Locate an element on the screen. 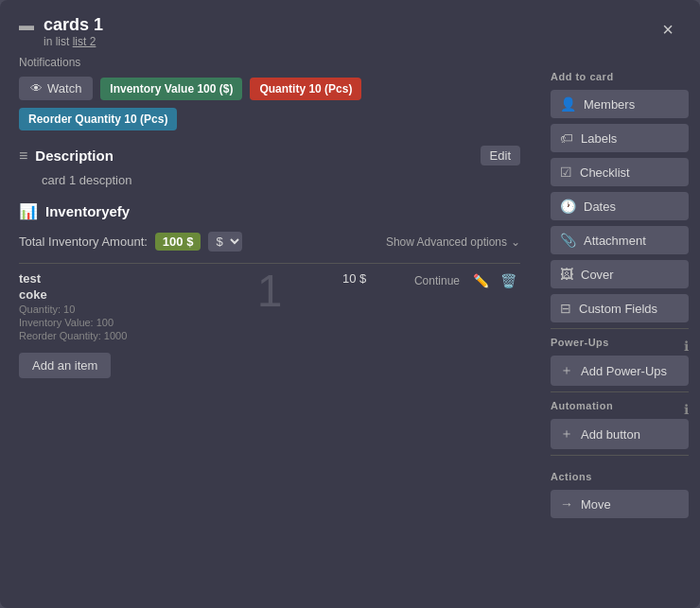  eye-icon: 👁 is located at coordinates (36, 89).